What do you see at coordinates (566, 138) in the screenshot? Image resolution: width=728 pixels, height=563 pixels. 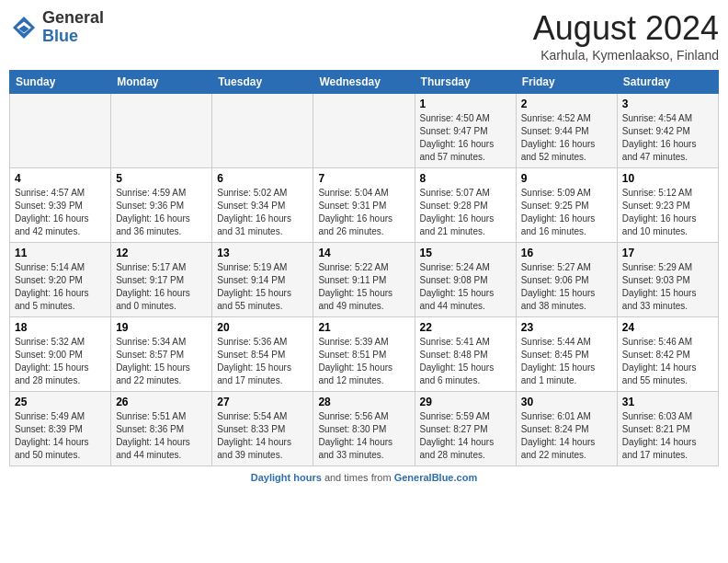 I see `day-info: Sunrise: 4:52 AM Sunset: 9:44 PM Dayligh…` at bounding box center [566, 138].